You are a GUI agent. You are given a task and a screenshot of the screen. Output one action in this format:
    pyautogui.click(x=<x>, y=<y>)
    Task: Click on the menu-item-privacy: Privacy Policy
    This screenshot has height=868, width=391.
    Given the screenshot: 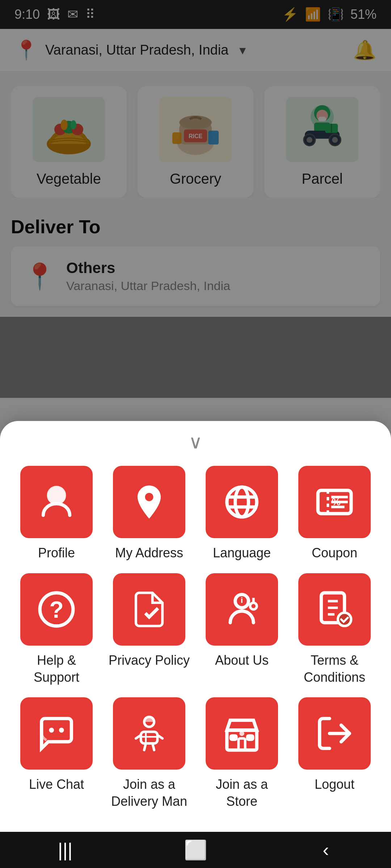 What is the action you would take?
    pyautogui.click(x=149, y=630)
    